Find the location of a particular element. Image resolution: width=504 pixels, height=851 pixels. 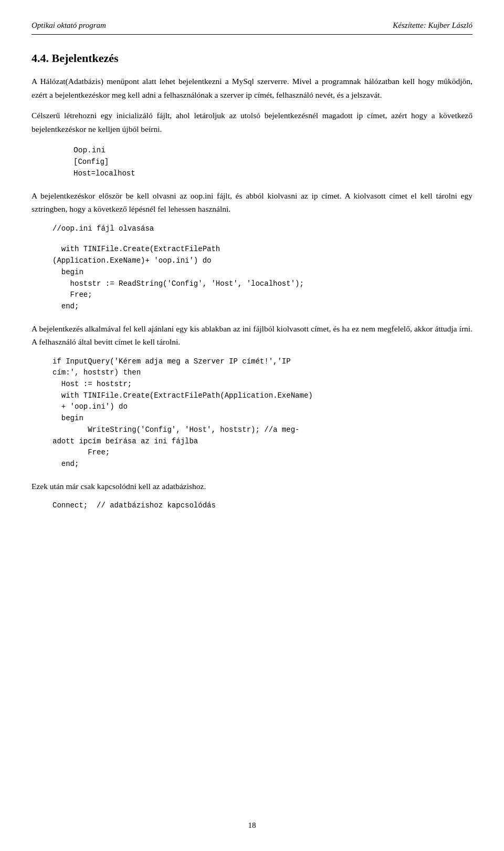

paragraph-4: A bejelentkezés alkalmával fel kell aján… is located at coordinates (252, 335).